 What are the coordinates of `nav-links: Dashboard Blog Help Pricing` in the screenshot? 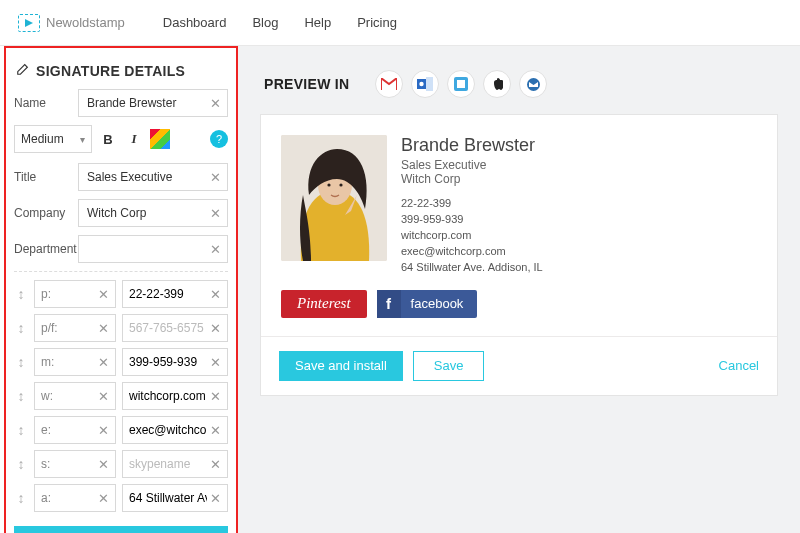 It's located at (280, 22).